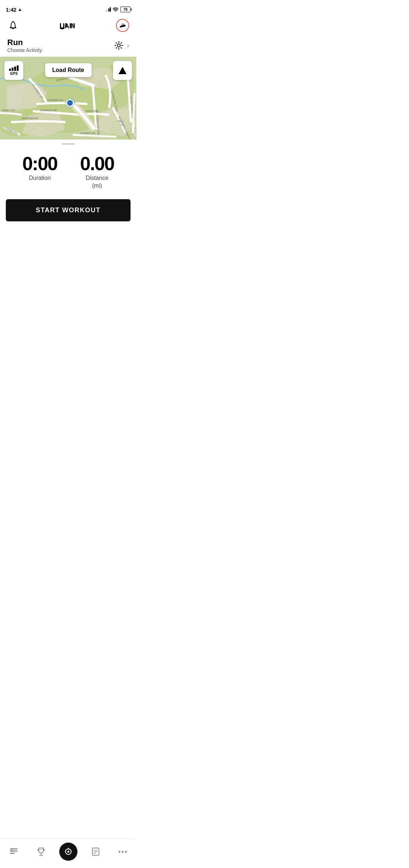  What do you see at coordinates (14, 73) in the screenshot?
I see `gps-label: GPS` at bounding box center [14, 73].